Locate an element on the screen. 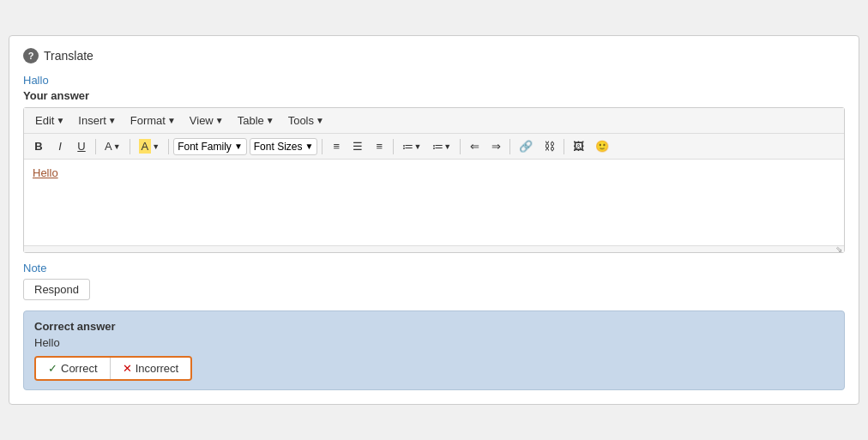  align-left-button: ≡ is located at coordinates (336, 146).